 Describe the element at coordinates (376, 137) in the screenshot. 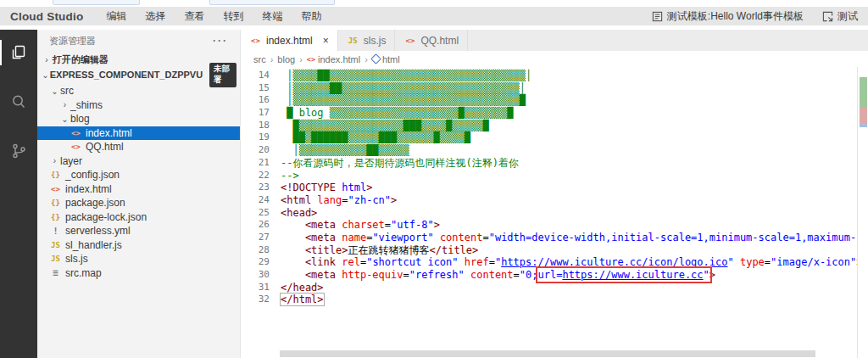

I see `code-token: ██▒██████▒▒▒▒▒███▒▒▒▒▒▒█▒▒▒▒█` at that location.